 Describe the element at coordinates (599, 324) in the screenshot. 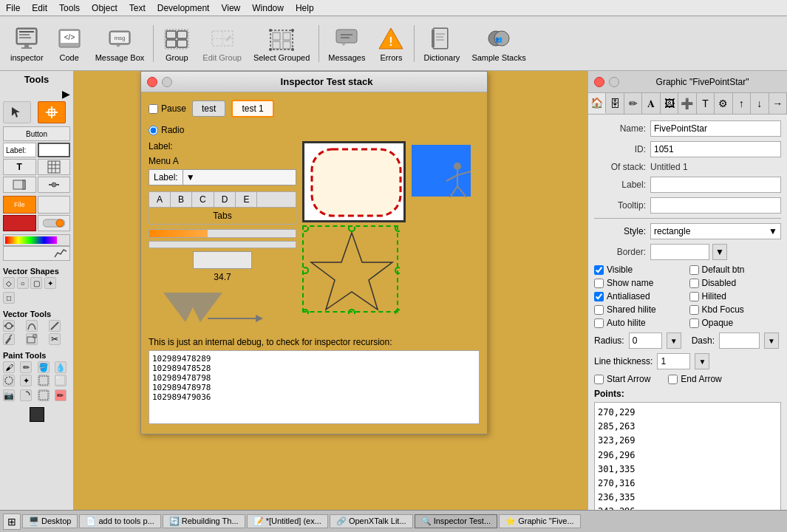

I see `auto-hilite-input` at that location.